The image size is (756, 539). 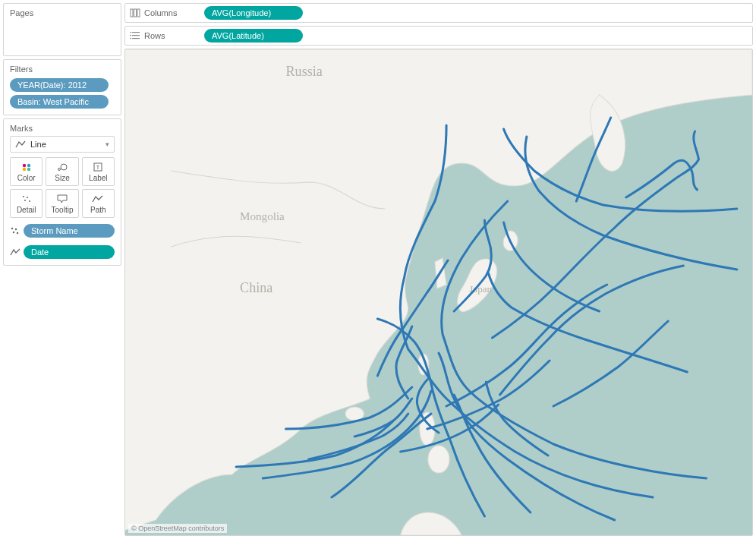 I want to click on mark-color-label: Color, so click(x=27, y=178).